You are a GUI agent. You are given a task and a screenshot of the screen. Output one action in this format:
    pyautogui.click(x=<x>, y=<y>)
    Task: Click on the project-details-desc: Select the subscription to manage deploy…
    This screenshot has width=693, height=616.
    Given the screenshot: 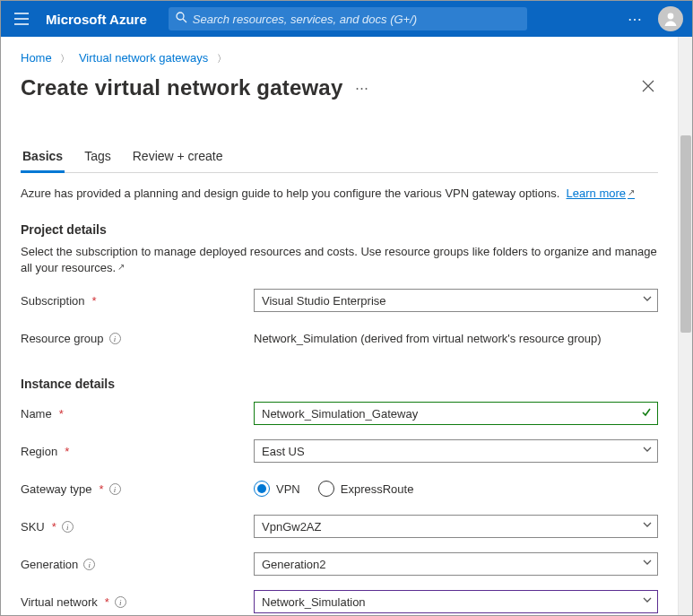 What is the action you would take?
    pyautogui.click(x=339, y=260)
    